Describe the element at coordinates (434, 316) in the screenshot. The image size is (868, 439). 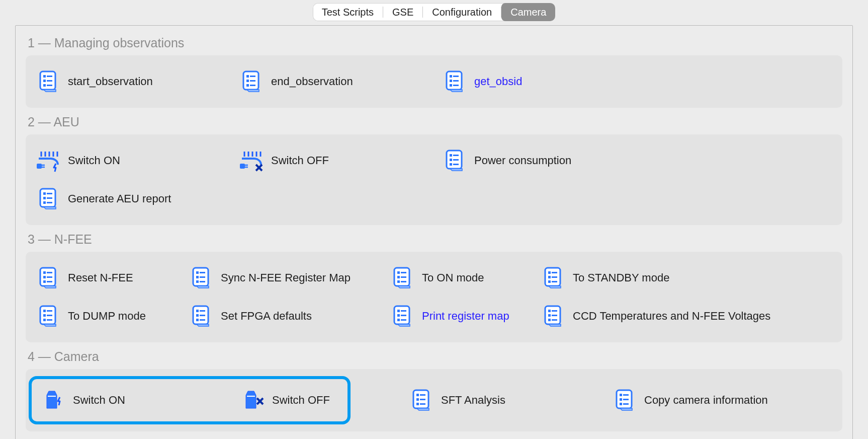
I see `row: To DUMP modeSet FPGA defaultsPrint regis…` at that location.